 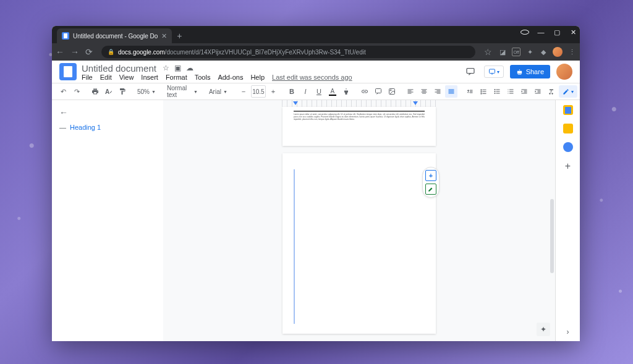 I want to click on outdent-icon, so click(x=524, y=91).